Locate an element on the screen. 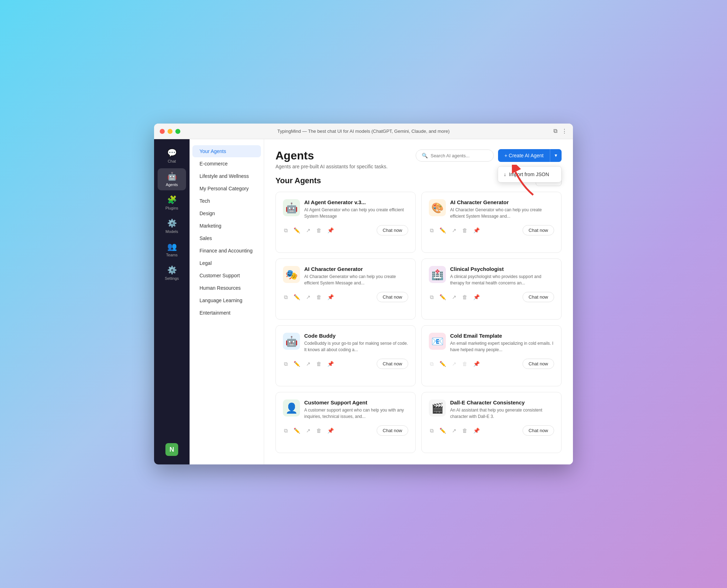 The image size is (727, 588). agent-avatar: 👤 is located at coordinates (291, 408).